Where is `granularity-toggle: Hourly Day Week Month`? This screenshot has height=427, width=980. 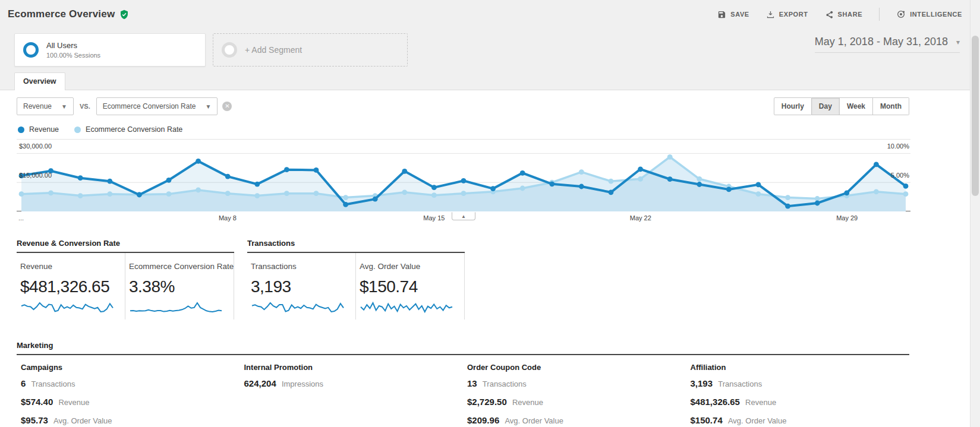 granularity-toggle: Hourly Day Week Month is located at coordinates (842, 106).